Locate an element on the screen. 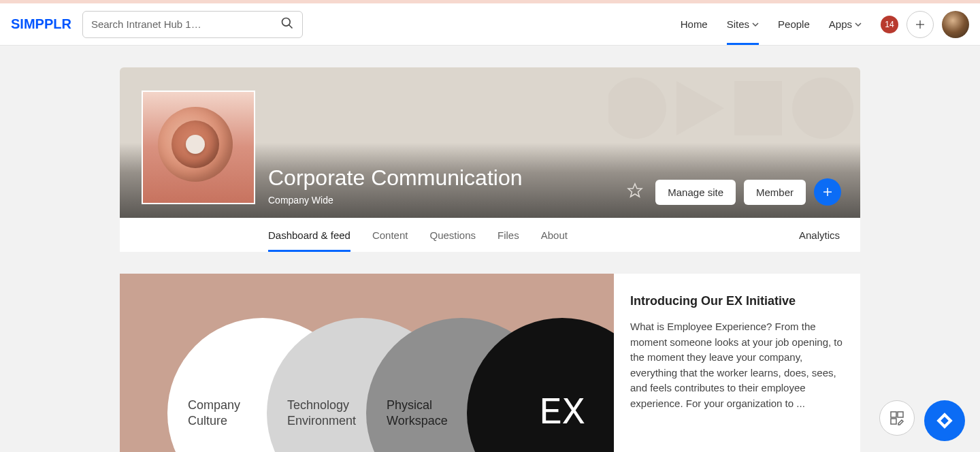  search-input is located at coordinates (186, 25).